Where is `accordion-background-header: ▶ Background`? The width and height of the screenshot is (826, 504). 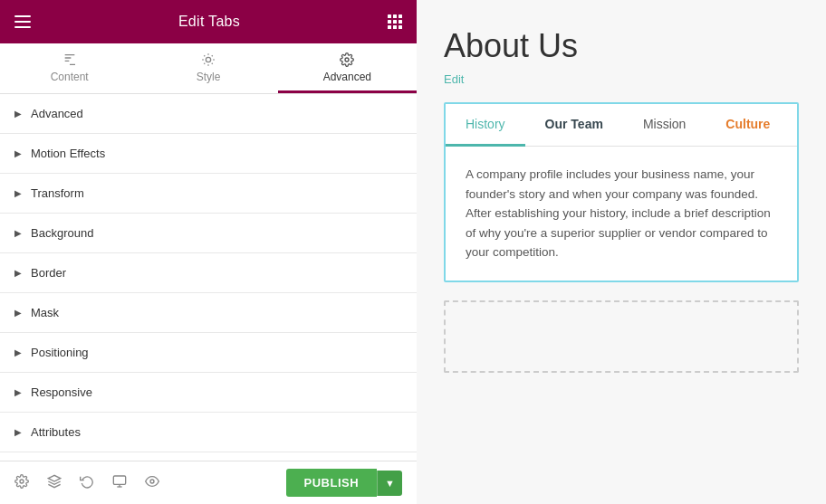 accordion-background-header: ▶ Background is located at coordinates (208, 233).